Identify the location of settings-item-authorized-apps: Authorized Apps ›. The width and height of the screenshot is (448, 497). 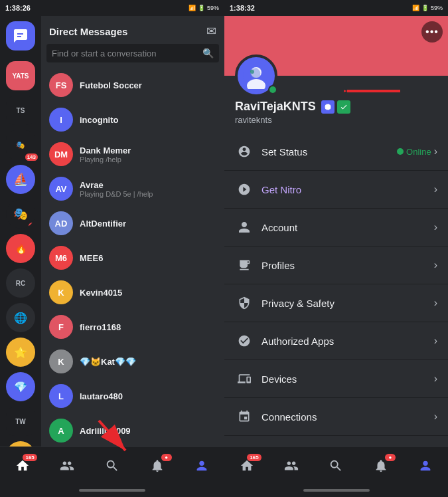
(336, 342).